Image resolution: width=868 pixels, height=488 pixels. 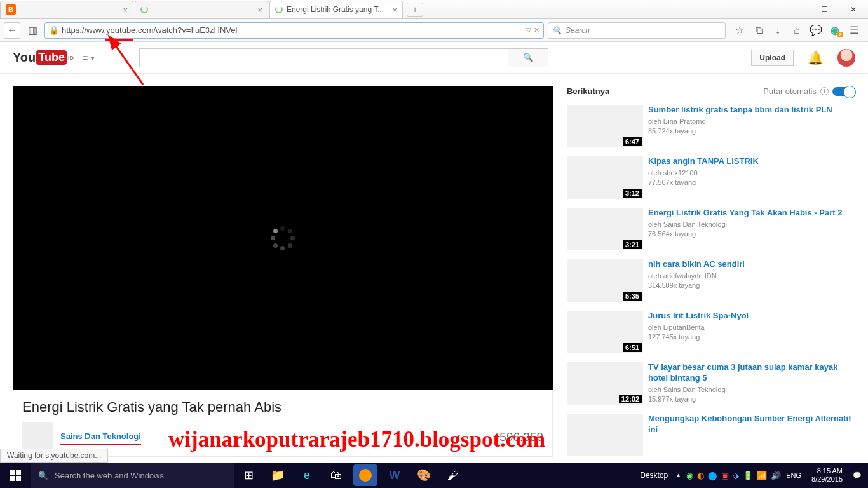 What do you see at coordinates (144, 10) in the screenshot?
I see `loading-icon` at bounding box center [144, 10].